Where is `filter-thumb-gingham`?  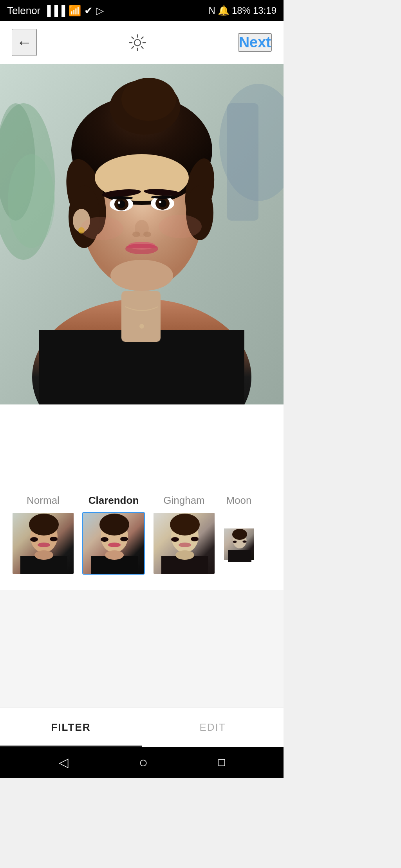
filter-thumb-gingham is located at coordinates (184, 543).